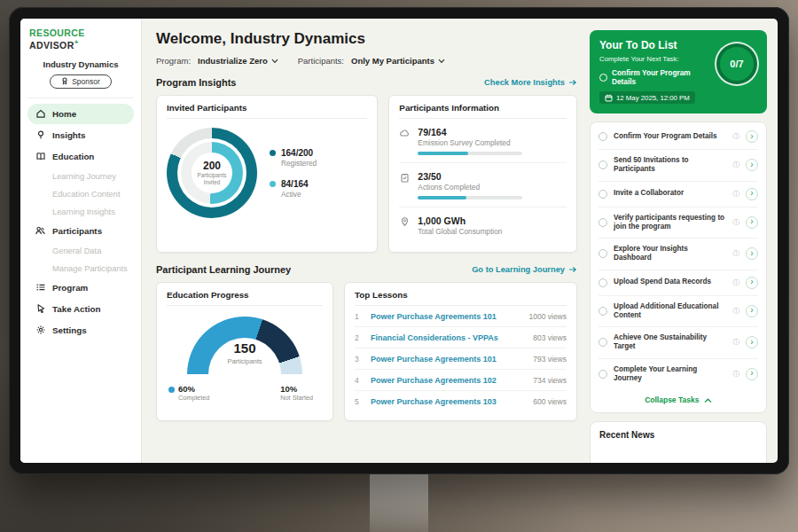 This screenshot has height=532, width=798. What do you see at coordinates (678, 137) in the screenshot?
I see `todo-task: Confirm Your Program Details ⓘ ›` at bounding box center [678, 137].